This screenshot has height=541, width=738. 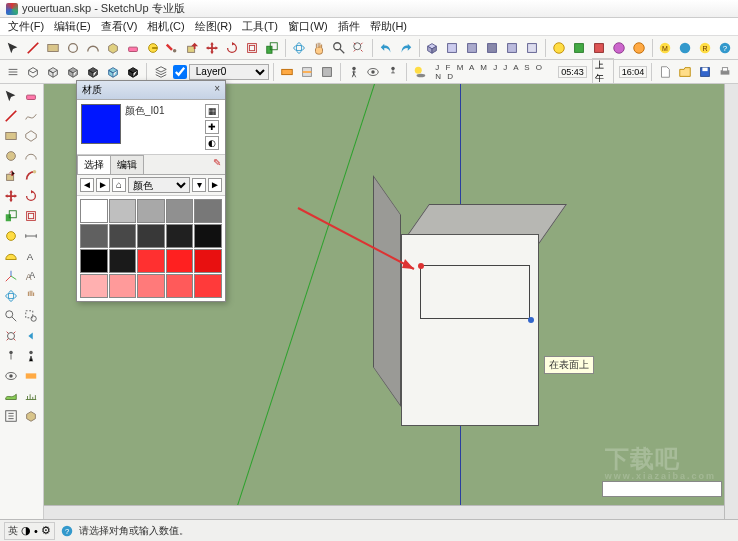 I want to click on left-view-icon, so click(x=532, y=48).